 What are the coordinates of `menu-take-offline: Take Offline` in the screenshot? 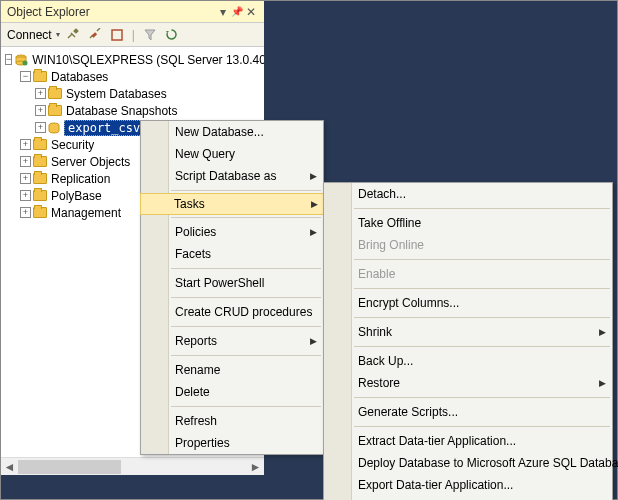 It's located at (468, 223).